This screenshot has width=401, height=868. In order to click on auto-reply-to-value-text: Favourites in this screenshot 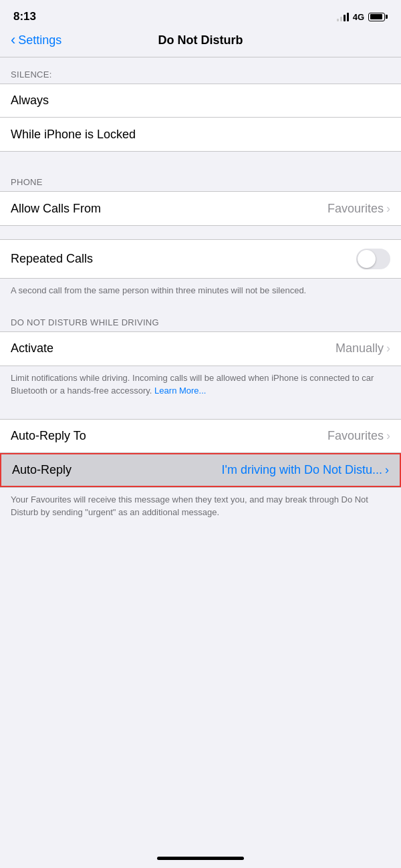, I will do `click(356, 436)`.